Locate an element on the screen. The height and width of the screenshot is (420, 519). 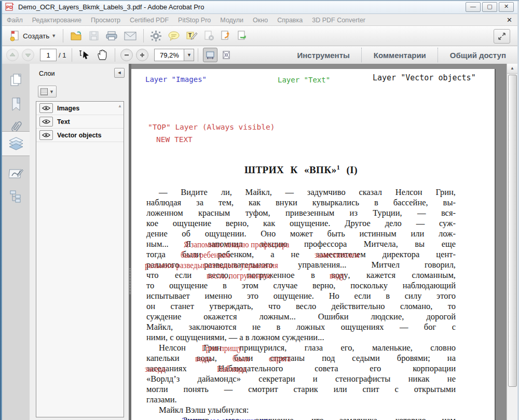
layers-panel-header: Слои ◄ is located at coordinates (79, 73).